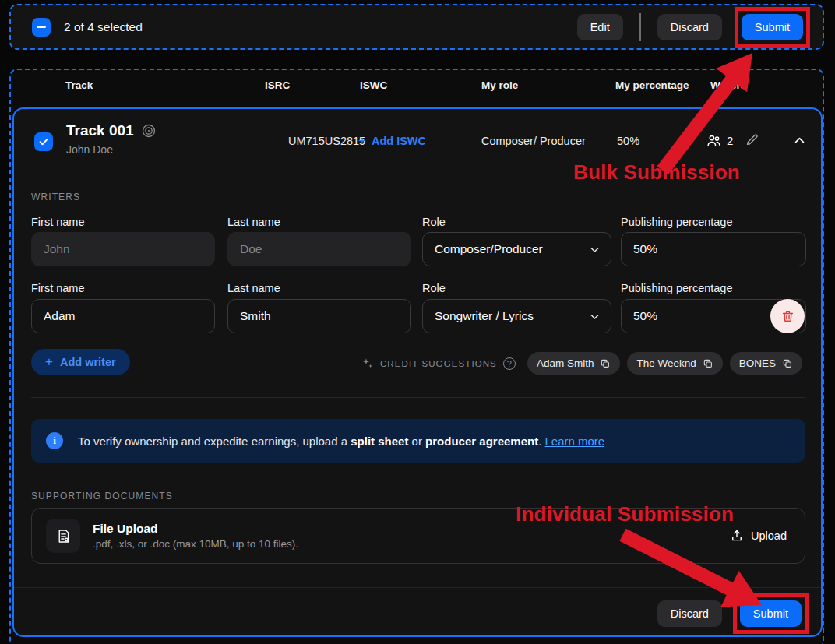 The width and height of the screenshot is (835, 644). What do you see at coordinates (418, 587) in the screenshot?
I see `footer-divider` at bounding box center [418, 587].